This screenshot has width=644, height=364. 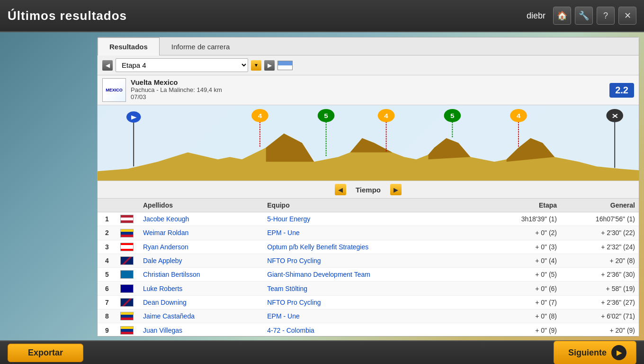 I want to click on table-row: 7 Dean Downing NFTO Pro Cycling + 0" (7)…, so click(x=368, y=302).